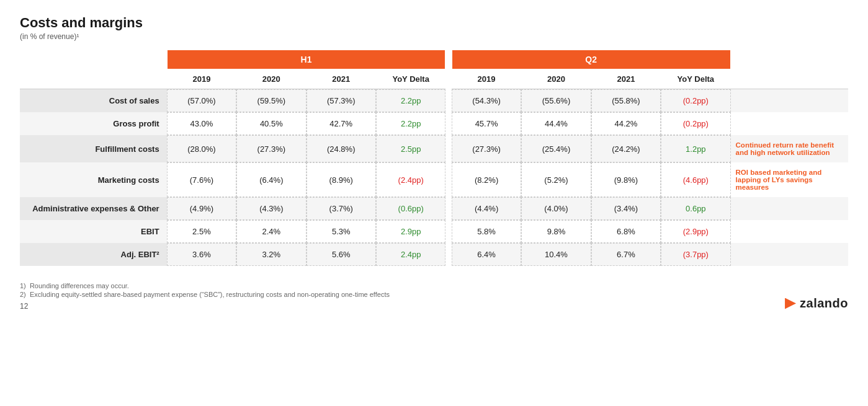 The image size is (868, 406). What do you see at coordinates (202, 100) in the screenshot?
I see `h1-2019-cell: (57.0%)` at bounding box center [202, 100].